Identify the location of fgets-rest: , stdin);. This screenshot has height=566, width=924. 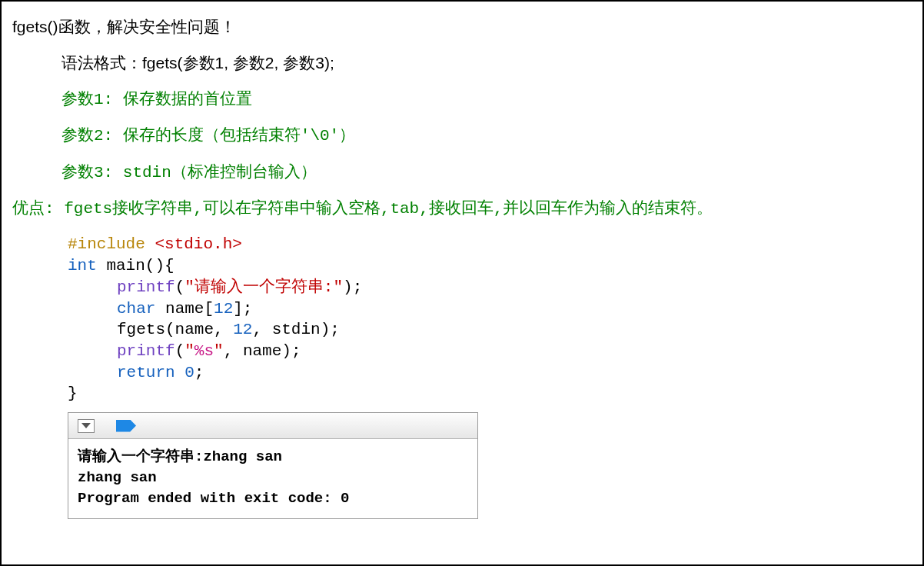
(295, 329).